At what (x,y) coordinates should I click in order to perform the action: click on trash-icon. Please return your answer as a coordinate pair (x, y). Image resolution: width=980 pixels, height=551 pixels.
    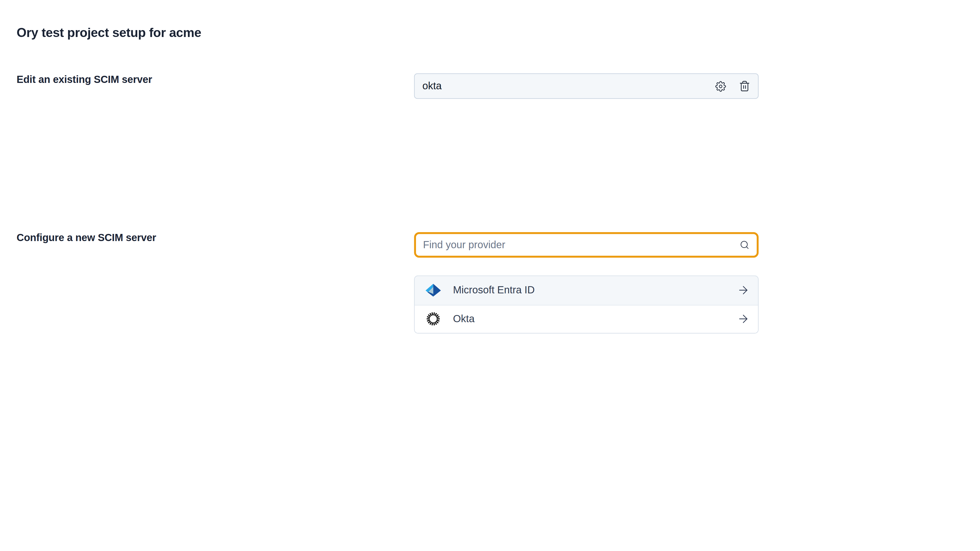
    Looking at the image, I should click on (745, 86).